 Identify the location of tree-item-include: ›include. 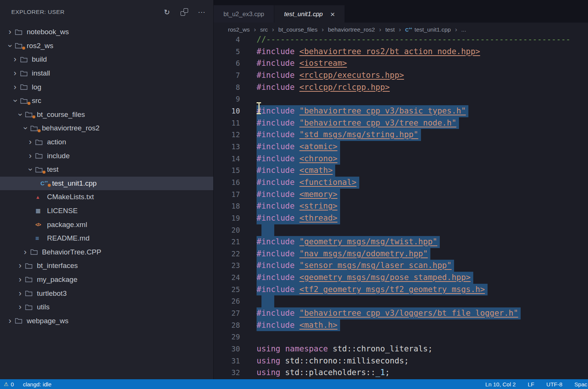
(107, 156).